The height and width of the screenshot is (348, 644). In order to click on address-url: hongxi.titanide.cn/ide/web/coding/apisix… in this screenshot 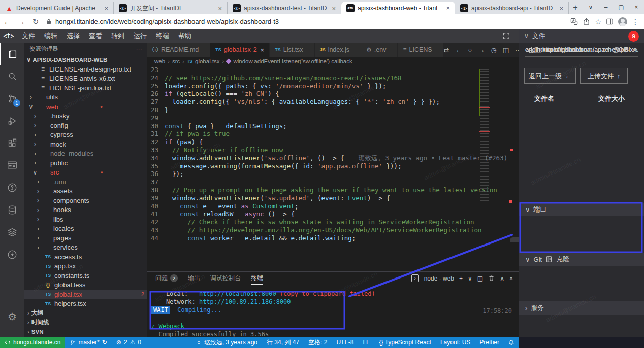, I will do `click(167, 21)`.